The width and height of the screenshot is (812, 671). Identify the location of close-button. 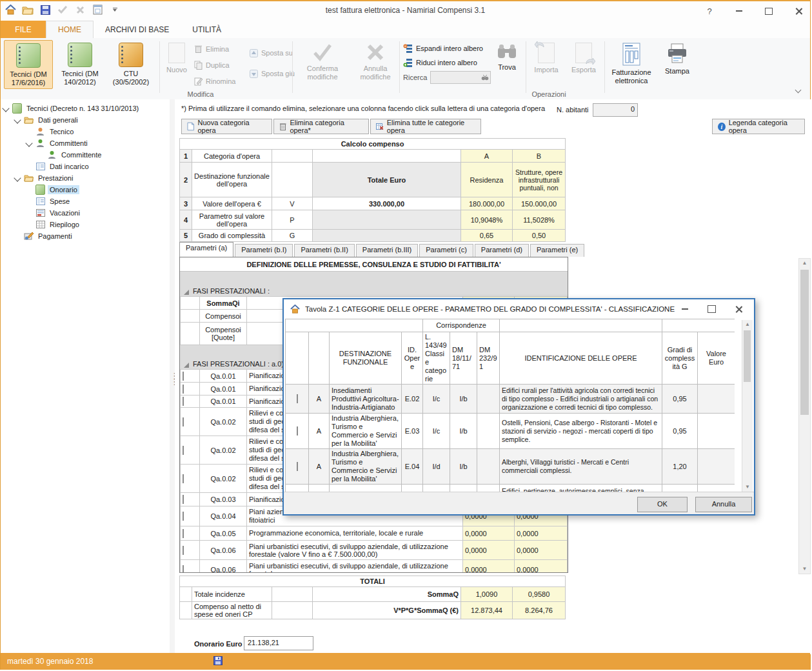
(798, 11).